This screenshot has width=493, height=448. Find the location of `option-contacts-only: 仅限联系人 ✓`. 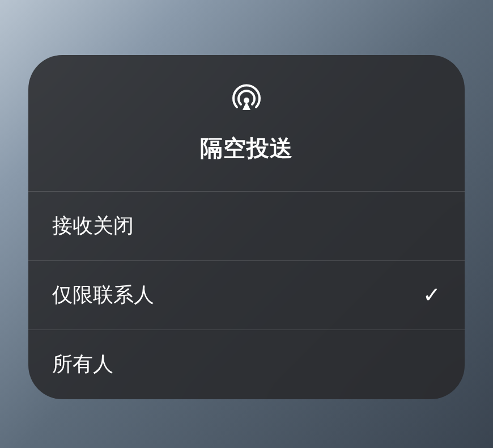

option-contacts-only: 仅限联系人 ✓ is located at coordinates (246, 295).